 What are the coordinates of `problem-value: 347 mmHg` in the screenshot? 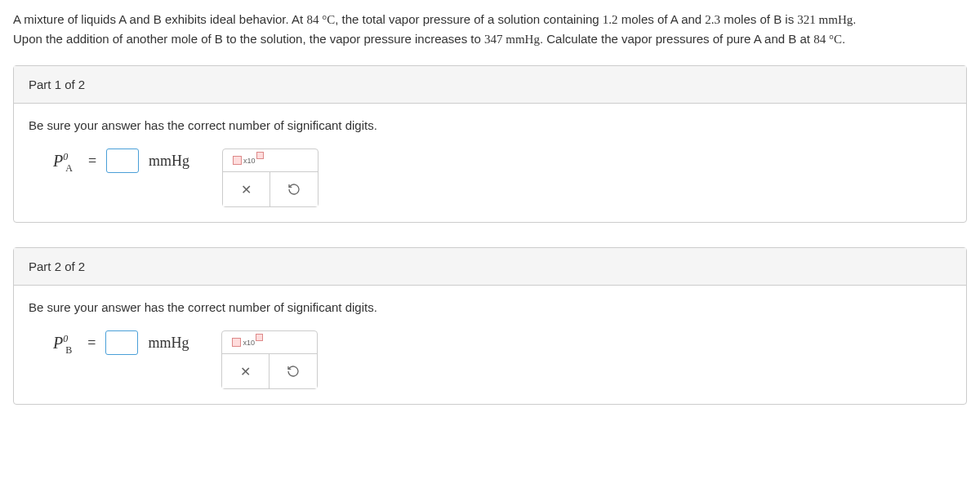 It's located at (512, 39).